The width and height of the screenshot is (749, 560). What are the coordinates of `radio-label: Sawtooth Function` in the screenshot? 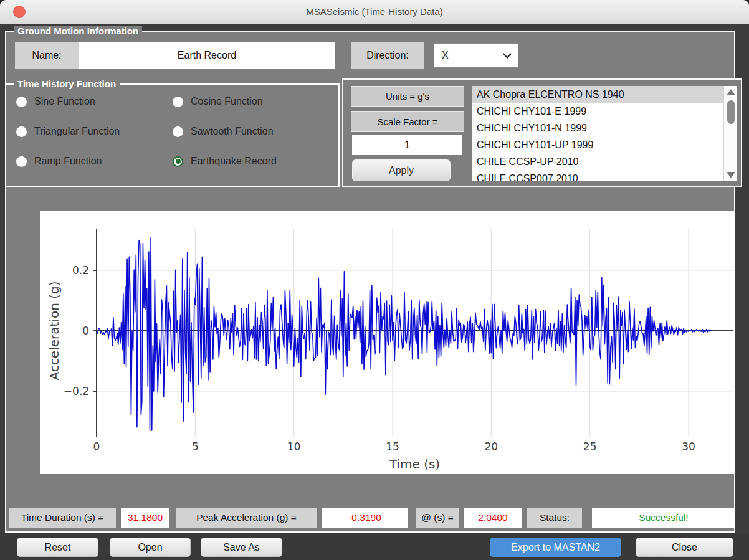 It's located at (232, 131).